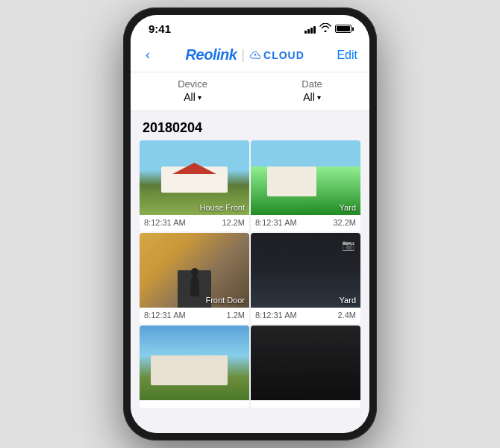 Image resolution: width=500 pixels, height=448 pixels. I want to click on thumbnail-yard: Yard, so click(306, 178).